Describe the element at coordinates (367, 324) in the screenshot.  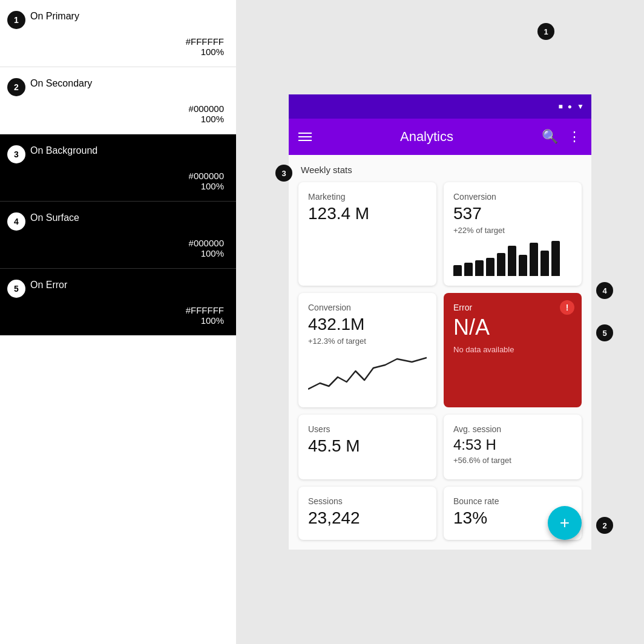
I see `card-conversion-line-value: 432.1M` at that location.